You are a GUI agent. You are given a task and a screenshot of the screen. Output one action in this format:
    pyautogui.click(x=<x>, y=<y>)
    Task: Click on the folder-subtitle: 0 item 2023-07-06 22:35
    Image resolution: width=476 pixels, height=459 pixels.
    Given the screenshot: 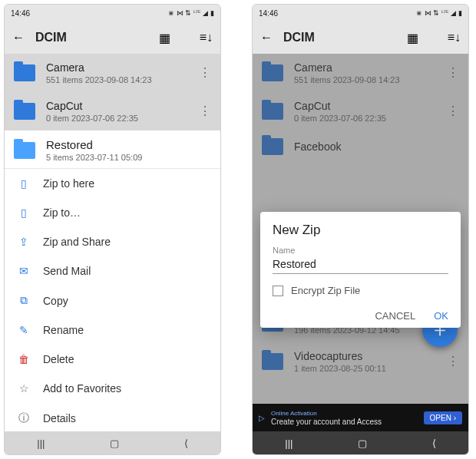 What is the action you would take?
    pyautogui.click(x=117, y=118)
    